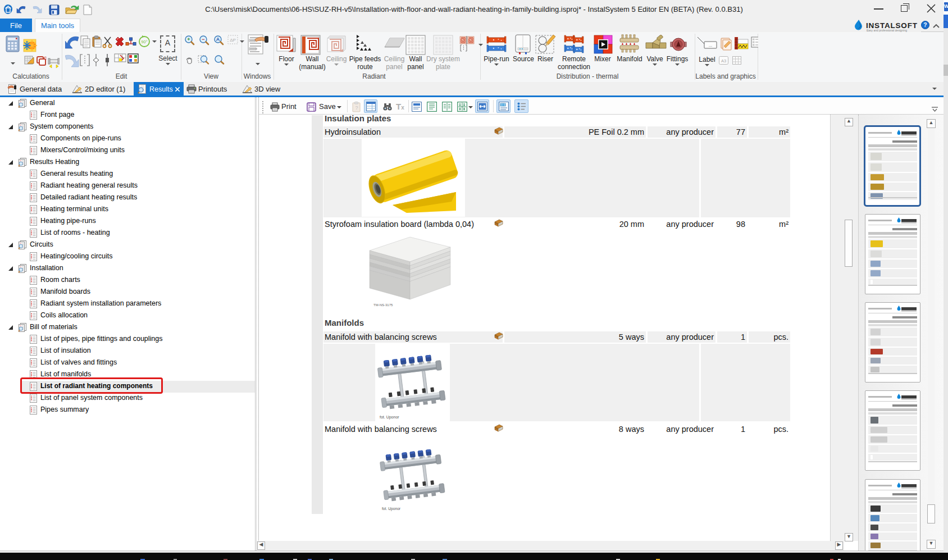 The width and height of the screenshot is (948, 560). What do you see at coordinates (218, 39) in the screenshot?
I see `svg-text: A` at bounding box center [218, 39].